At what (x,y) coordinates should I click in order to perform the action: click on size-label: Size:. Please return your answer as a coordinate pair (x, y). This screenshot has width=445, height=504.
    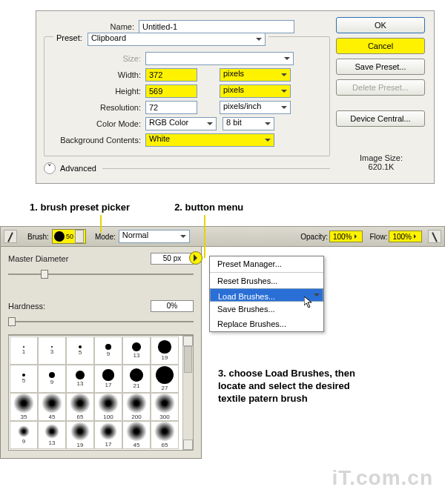
    Looking at the image, I should click on (98, 59).